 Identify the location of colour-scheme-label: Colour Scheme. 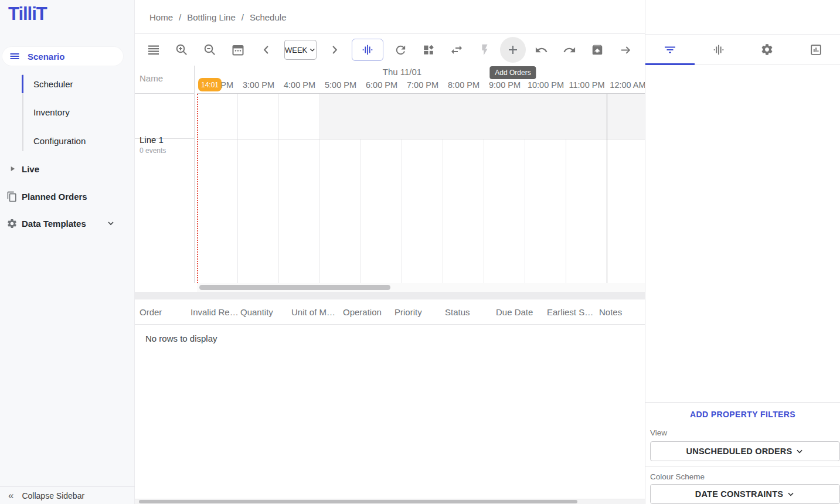
(678, 477).